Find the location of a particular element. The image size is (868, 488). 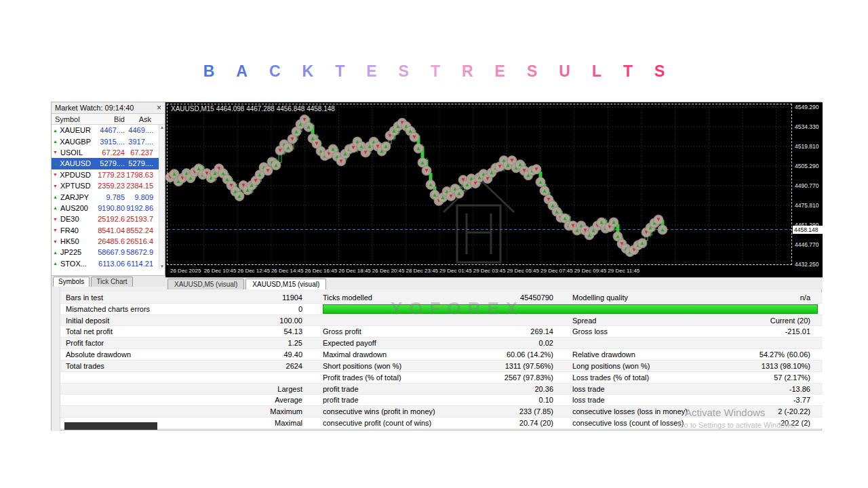

price-axis-label: 4519.810 is located at coordinates (808, 146).